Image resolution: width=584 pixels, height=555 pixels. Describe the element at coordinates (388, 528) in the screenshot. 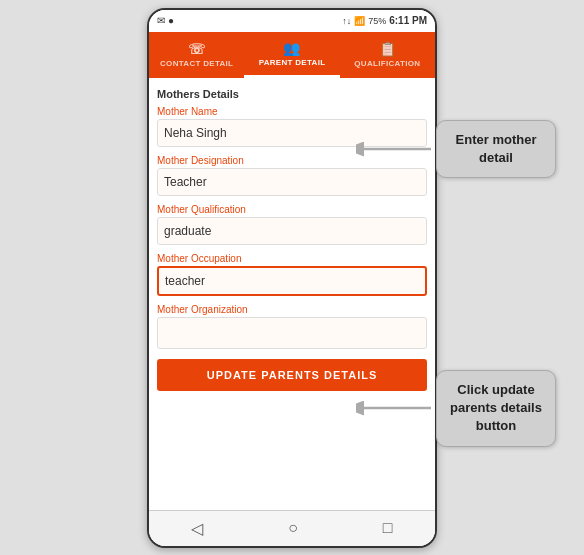

I see `recents-button: □` at that location.